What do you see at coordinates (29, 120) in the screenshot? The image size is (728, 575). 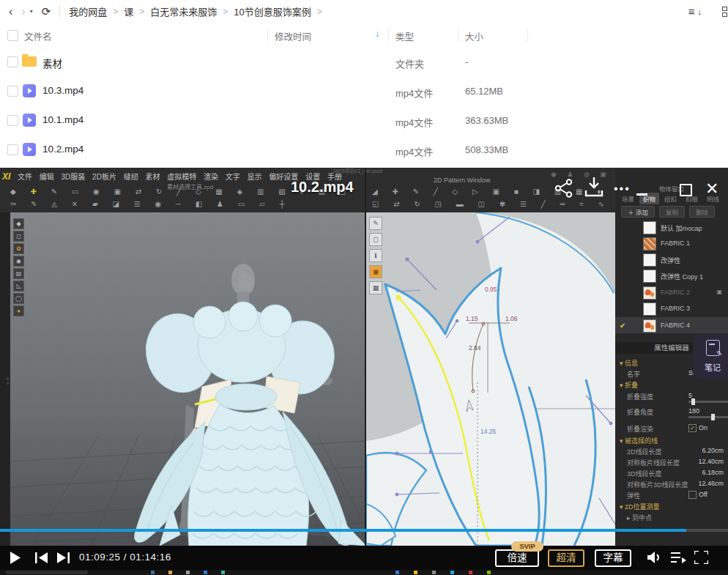 I see `video-file-icon` at bounding box center [29, 120].